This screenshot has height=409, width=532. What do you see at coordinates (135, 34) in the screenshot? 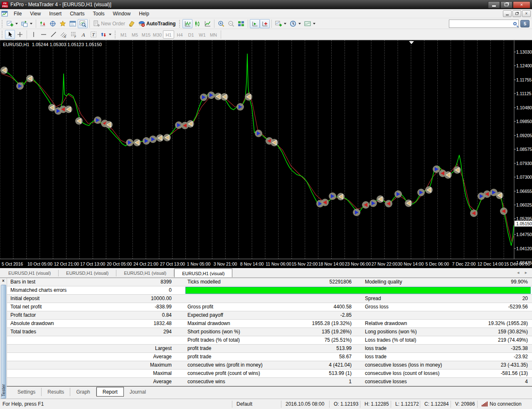
I see `timeframe-m5-button: M5` at bounding box center [135, 34].